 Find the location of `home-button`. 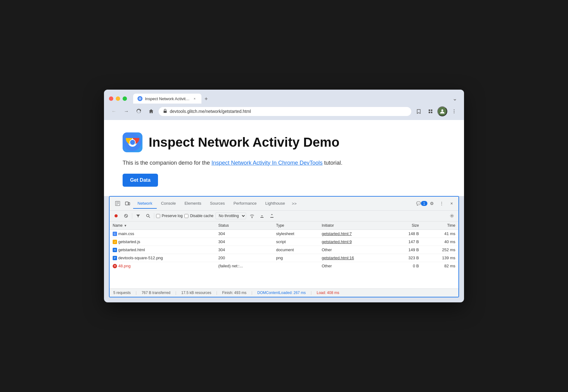

home-button is located at coordinates (151, 111).